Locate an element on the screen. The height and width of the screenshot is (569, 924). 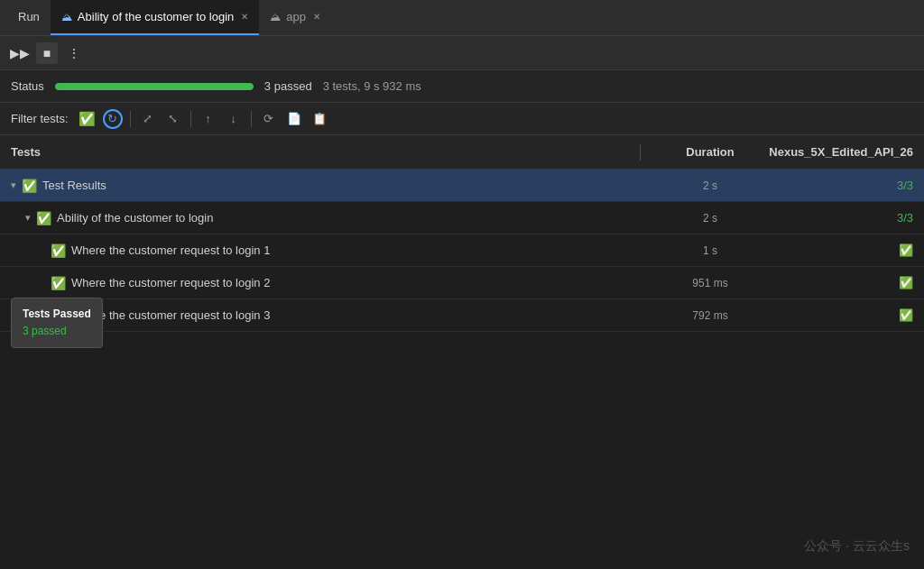
table-header: Tests Duration Nexus_5X_Edited_API_26 is located at coordinates (462, 152).